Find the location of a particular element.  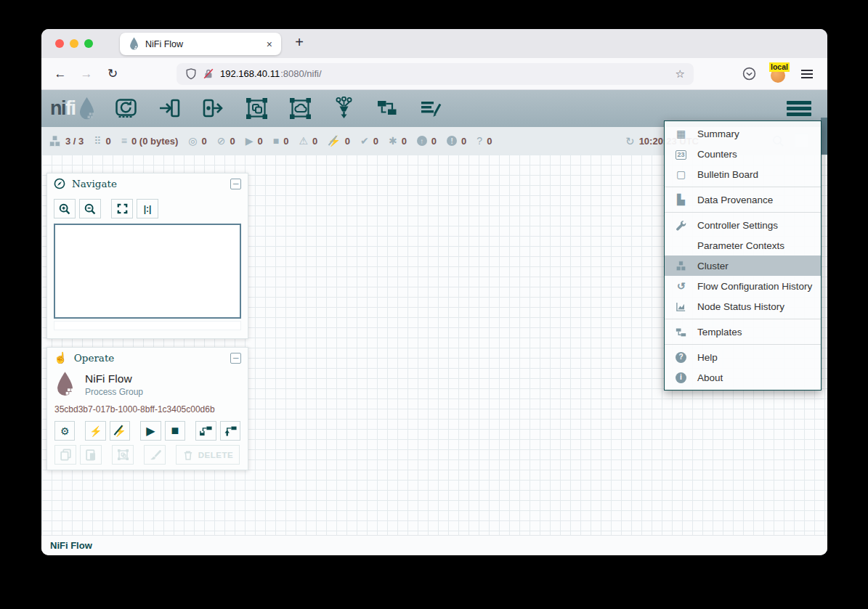

trash-icon is located at coordinates (188, 455).